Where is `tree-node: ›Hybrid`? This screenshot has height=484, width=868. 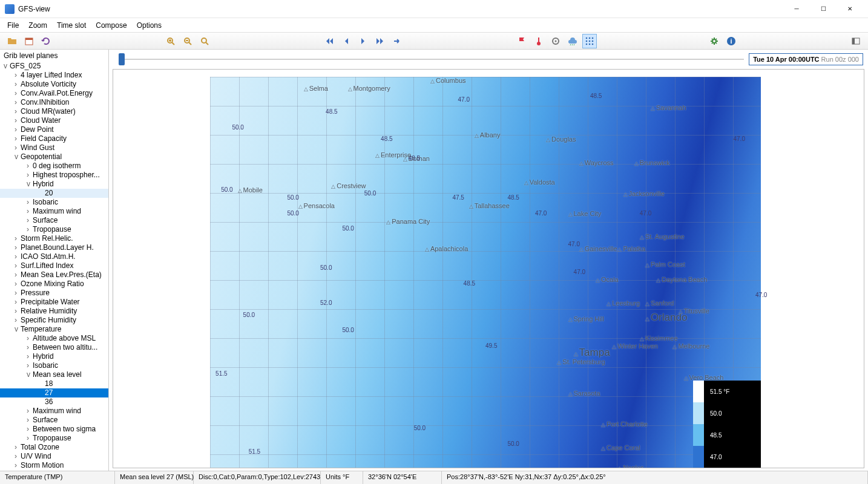 tree-node: ›Hybrid is located at coordinates (54, 357).